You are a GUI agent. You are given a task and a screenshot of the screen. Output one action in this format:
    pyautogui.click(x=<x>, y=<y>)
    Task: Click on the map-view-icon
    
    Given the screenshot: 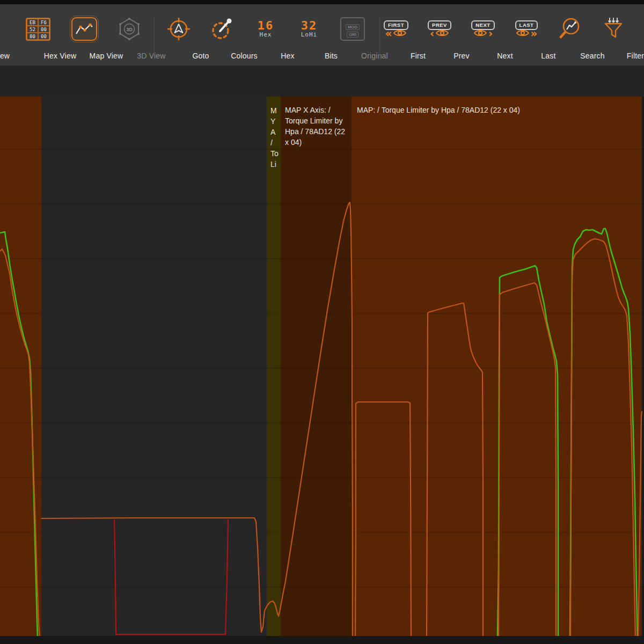 What is the action you would take?
    pyautogui.click(x=84, y=29)
    